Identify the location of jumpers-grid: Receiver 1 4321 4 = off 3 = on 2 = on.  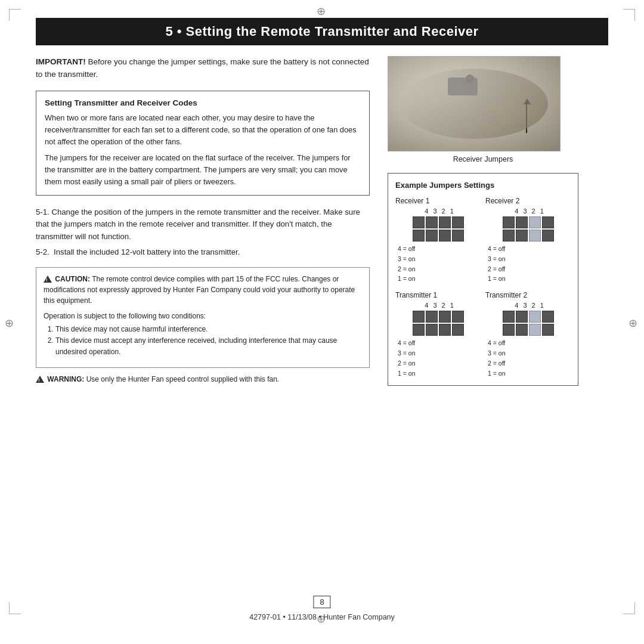
(483, 287).